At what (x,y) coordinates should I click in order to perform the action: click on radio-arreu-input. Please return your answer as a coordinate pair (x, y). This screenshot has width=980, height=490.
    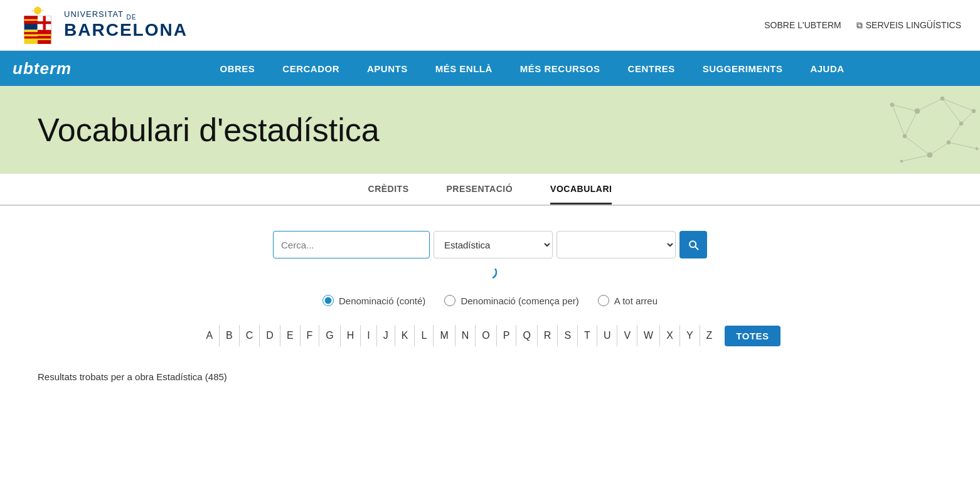
    Looking at the image, I should click on (604, 301).